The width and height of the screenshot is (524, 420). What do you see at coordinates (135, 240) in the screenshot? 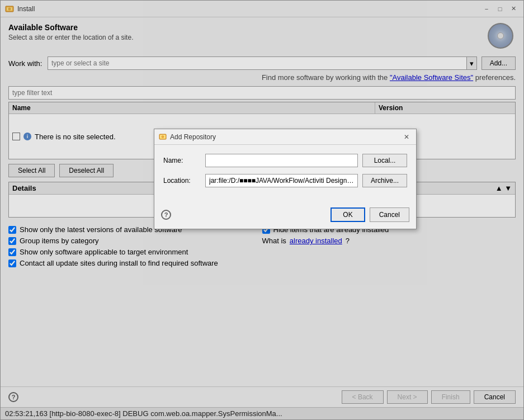
I see `group-by-category-row: Group items by category` at bounding box center [135, 240].